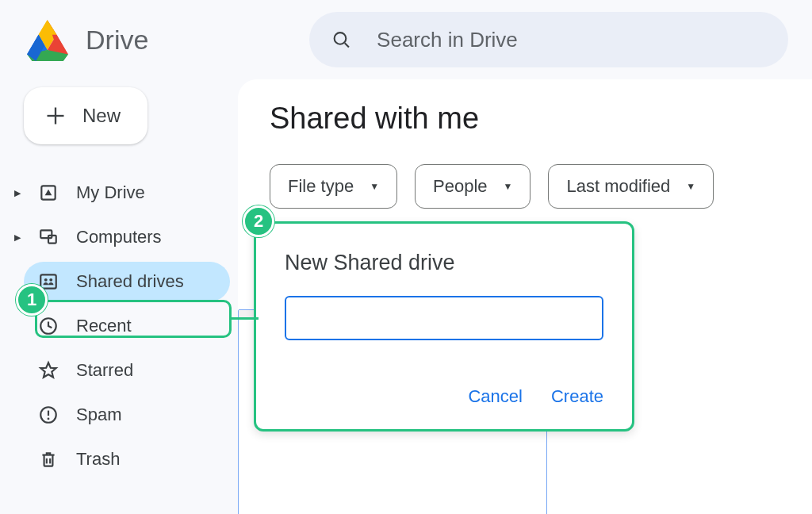 This screenshot has height=514, width=812. What do you see at coordinates (444, 397) in the screenshot?
I see `dialog-actions: Cancel Create` at bounding box center [444, 397].